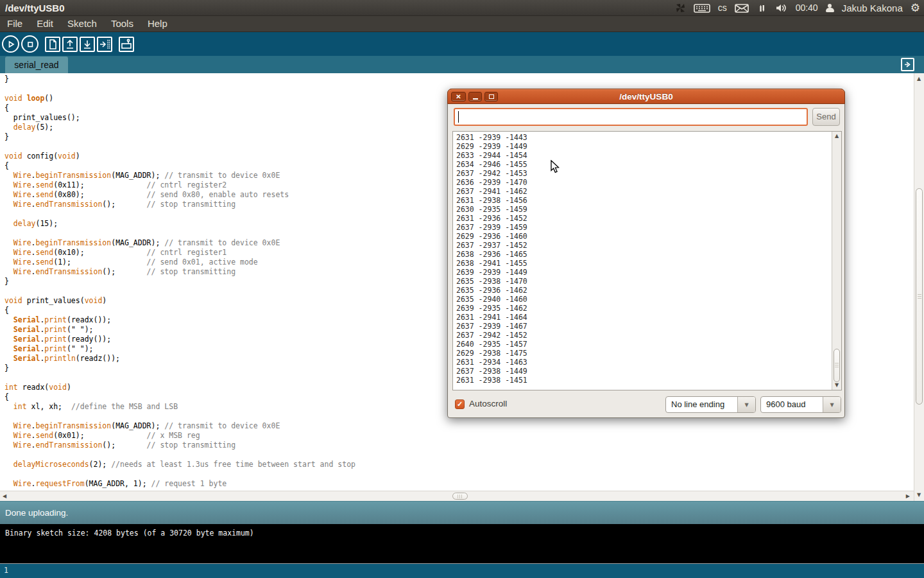 Image resolution: width=924 pixels, height=578 pixels. I want to click on focused-window-title: /dev/ttyUSB0, so click(35, 8).